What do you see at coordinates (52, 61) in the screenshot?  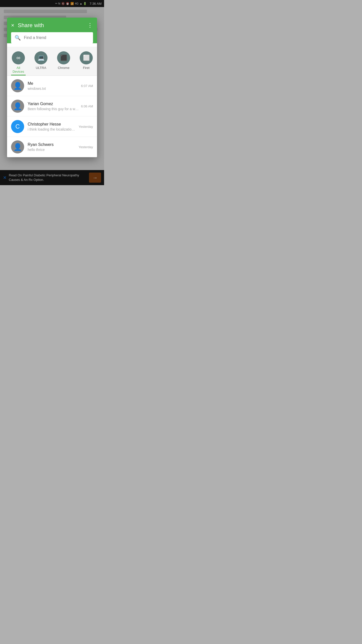 I see `device-tabs: ∞ All Devices 💻 ULTRA ⬛ Chrome ⬜ Firet` at bounding box center [52, 61].